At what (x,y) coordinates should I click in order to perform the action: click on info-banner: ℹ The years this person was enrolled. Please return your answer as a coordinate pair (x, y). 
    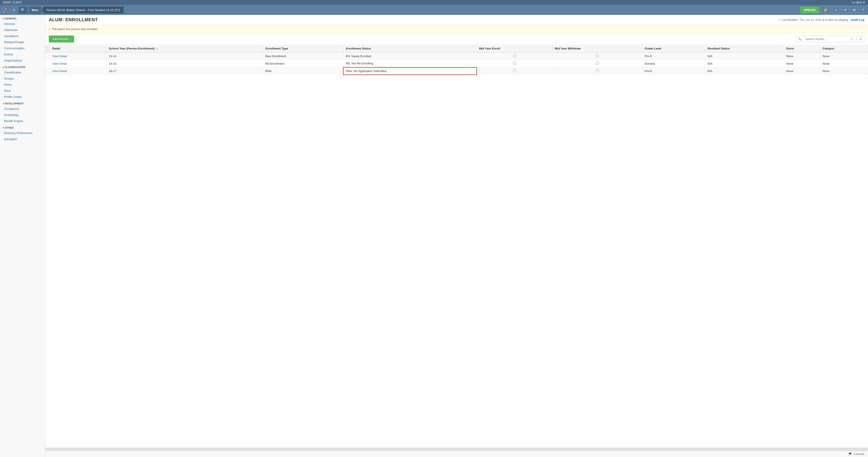
    Looking at the image, I should click on (457, 29).